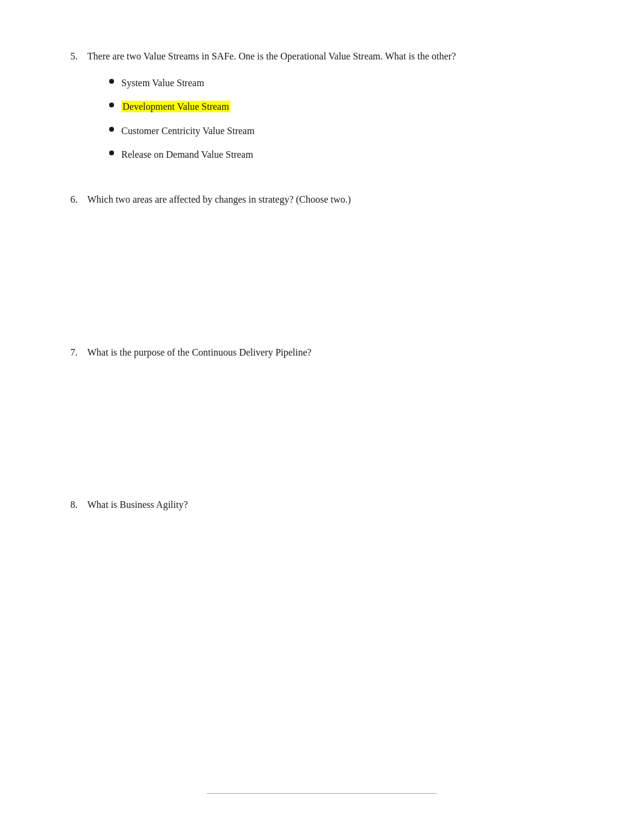  I want to click on question-body-8: What is Business Agility?, so click(335, 505).